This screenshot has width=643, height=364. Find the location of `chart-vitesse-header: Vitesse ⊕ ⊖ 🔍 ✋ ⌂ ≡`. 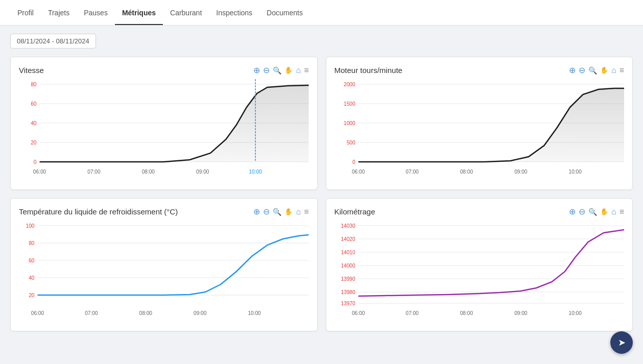

chart-vitesse-header: Vitesse ⊕ ⊖ 🔍 ✋ ⌂ ≡ is located at coordinates (164, 70).